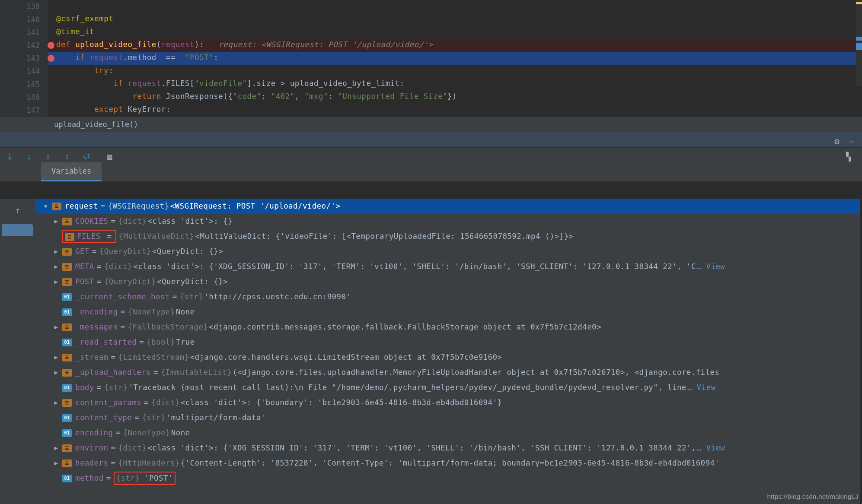 This screenshot has height=504, width=862. Describe the element at coordinates (448, 448) in the screenshot. I see `var-row: environ = {dict} <class 'dict'>: {'XDG_S…` at that location.